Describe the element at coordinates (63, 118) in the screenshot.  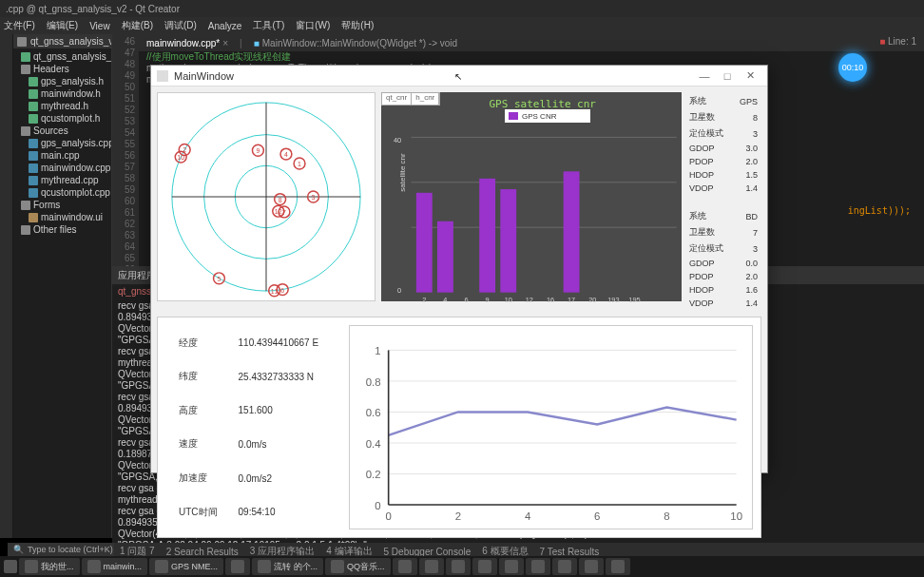
I see `tree-file: qcustomplot.h` at that location.